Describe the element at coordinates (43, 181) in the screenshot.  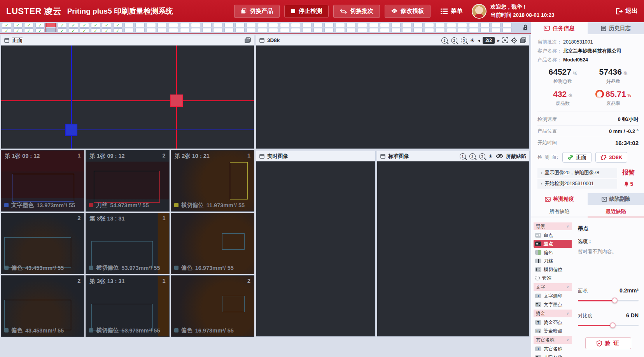
I see `defect-thumbnail: 第 1张 09 : 121文字墨色13.973mm²/ 55` at that location.